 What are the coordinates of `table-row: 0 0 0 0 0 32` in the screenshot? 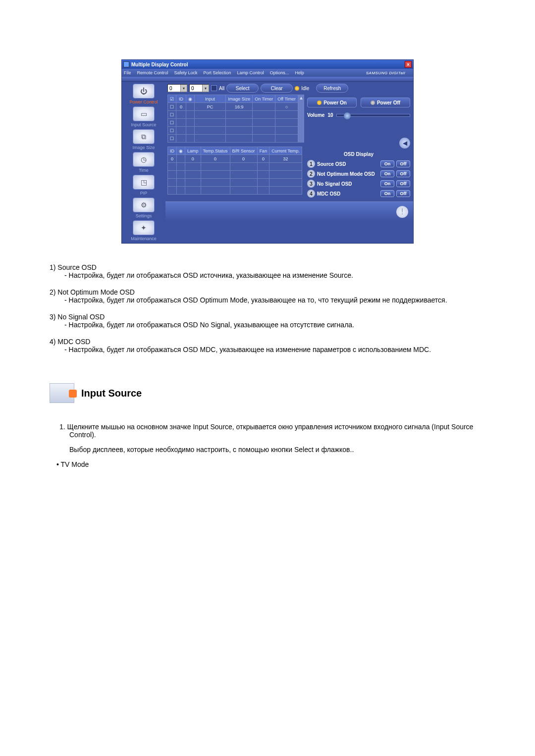 It's located at (235, 159).